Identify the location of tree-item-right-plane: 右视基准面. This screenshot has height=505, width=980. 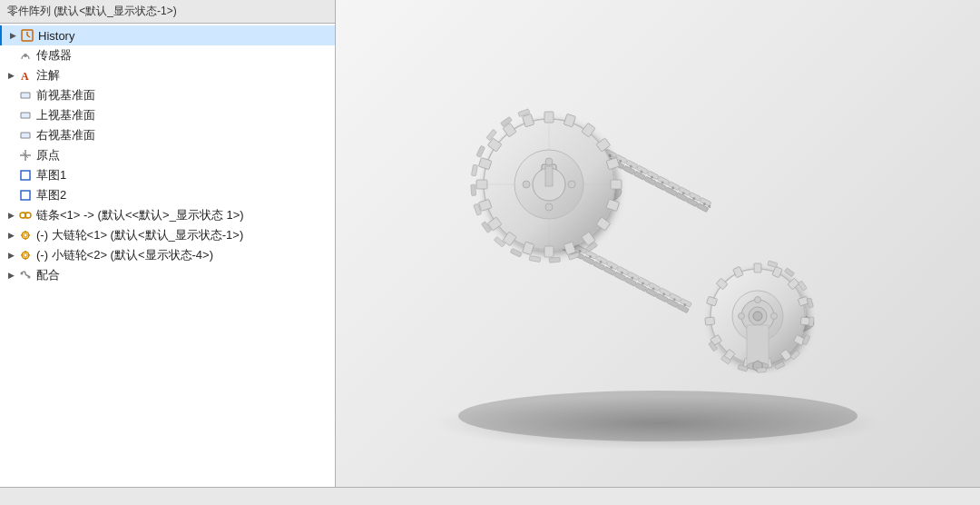
(167, 135).